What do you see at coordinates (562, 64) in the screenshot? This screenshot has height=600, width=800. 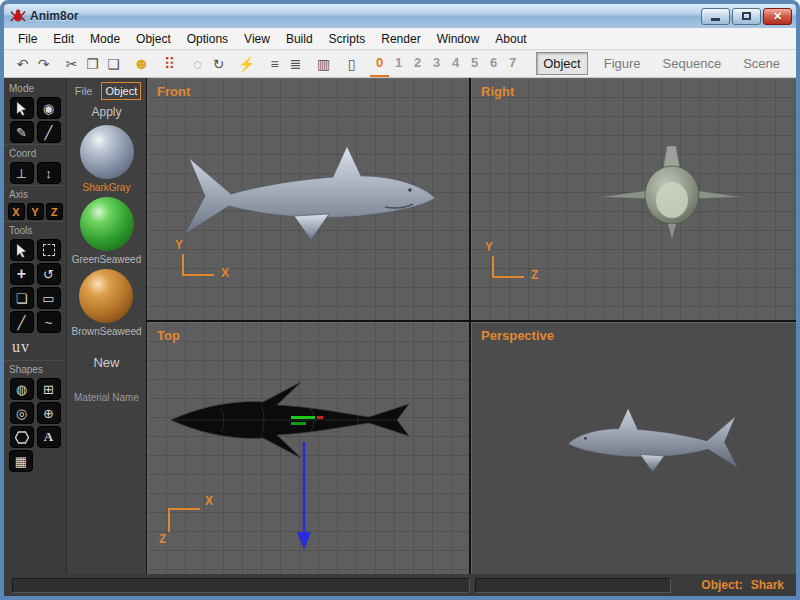 I see `tab-object: Object` at bounding box center [562, 64].